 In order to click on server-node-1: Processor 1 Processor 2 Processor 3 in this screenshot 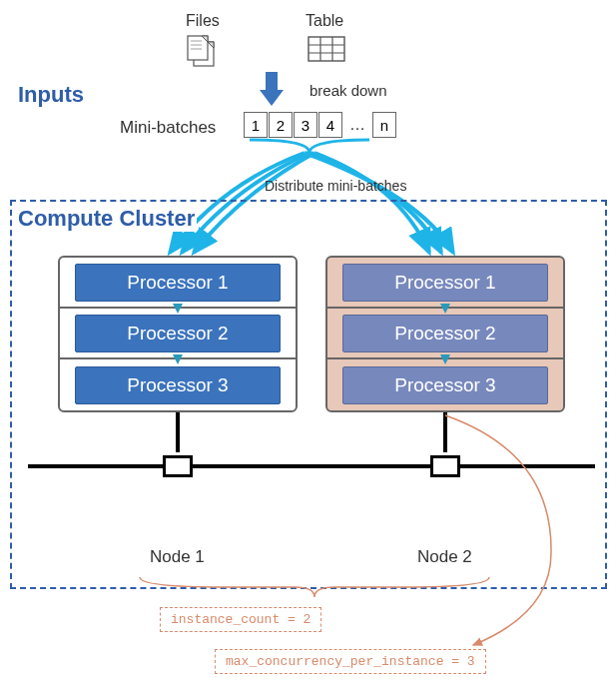, I will do `click(178, 369)`.